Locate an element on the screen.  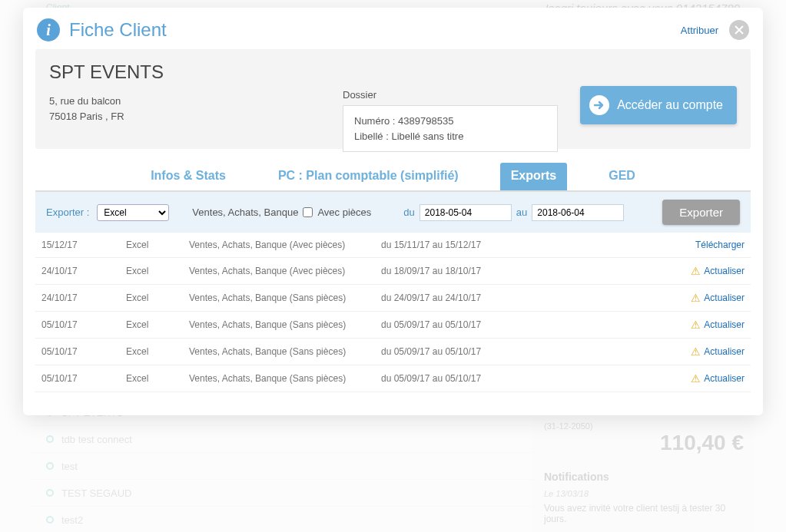
with-pieces-label: Avec pièces is located at coordinates (344, 212).